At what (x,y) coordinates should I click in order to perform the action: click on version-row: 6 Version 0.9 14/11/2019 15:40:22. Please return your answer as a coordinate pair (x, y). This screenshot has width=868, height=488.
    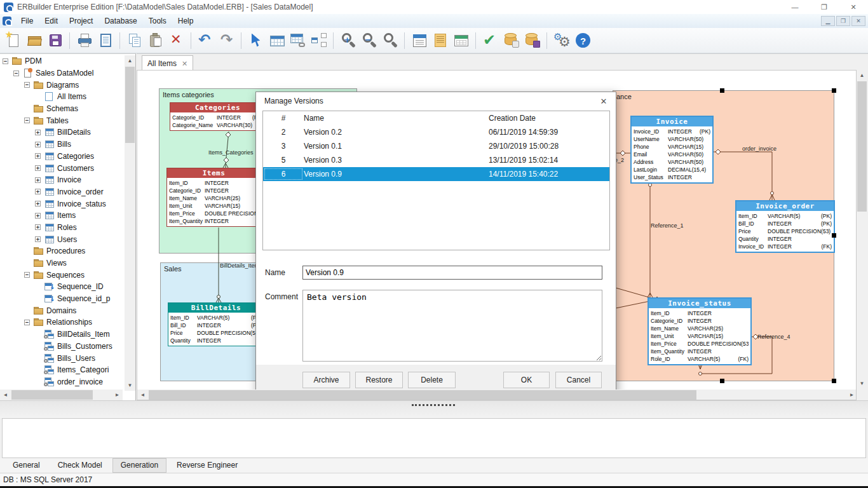
    Looking at the image, I should click on (436, 174).